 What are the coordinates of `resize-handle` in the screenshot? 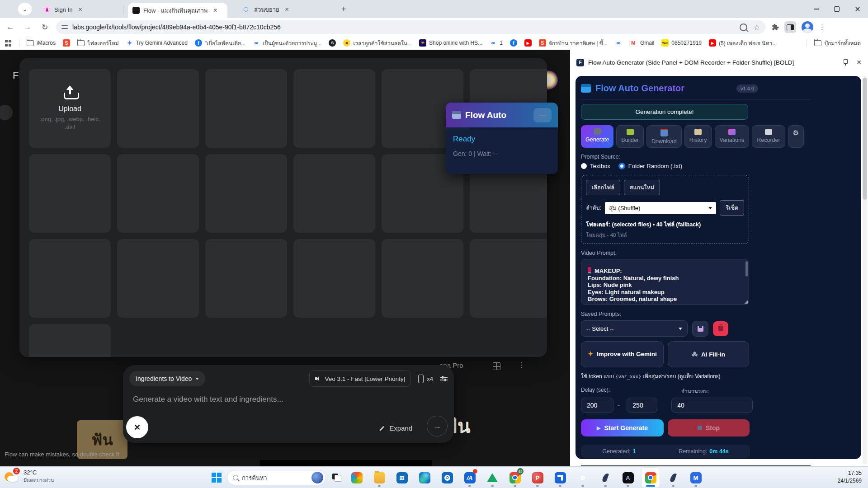 It's located at (746, 302).